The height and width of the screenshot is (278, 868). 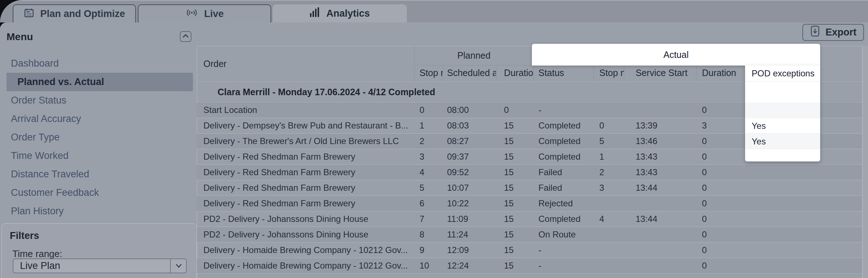 What do you see at coordinates (429, 126) in the screenshot?
I see `p_stop-cell: 1` at bounding box center [429, 126].